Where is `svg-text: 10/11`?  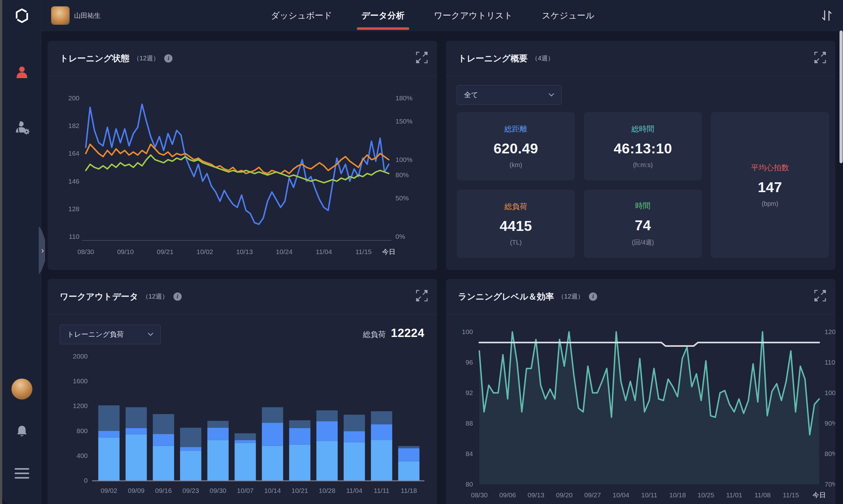 svg-text: 10/11 is located at coordinates (649, 495).